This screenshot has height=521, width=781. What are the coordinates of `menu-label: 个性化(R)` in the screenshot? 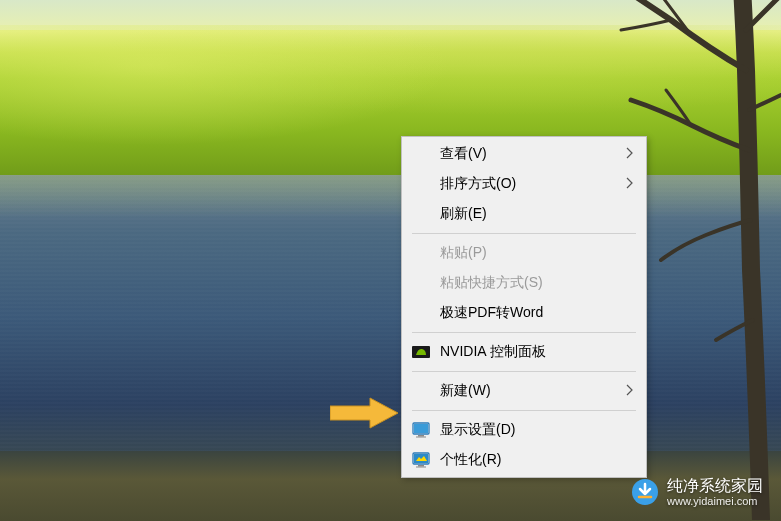 It's located at (470, 460).